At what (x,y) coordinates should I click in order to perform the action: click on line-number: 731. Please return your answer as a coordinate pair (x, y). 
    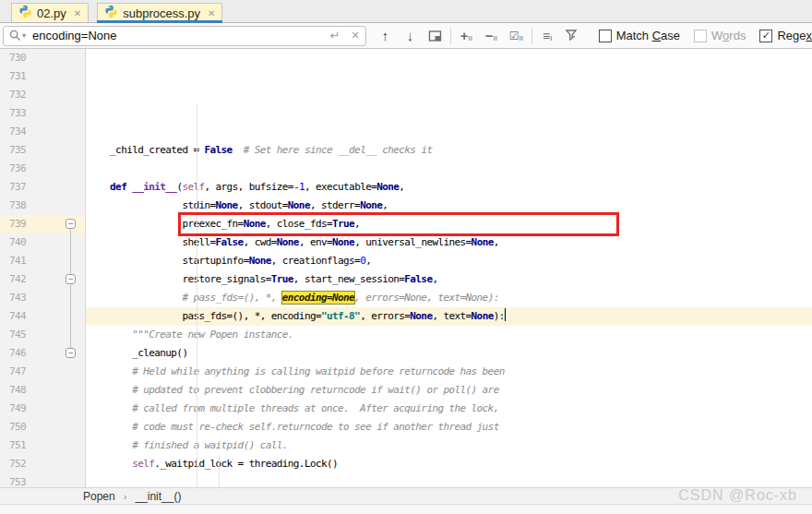
    Looking at the image, I should click on (42, 77).